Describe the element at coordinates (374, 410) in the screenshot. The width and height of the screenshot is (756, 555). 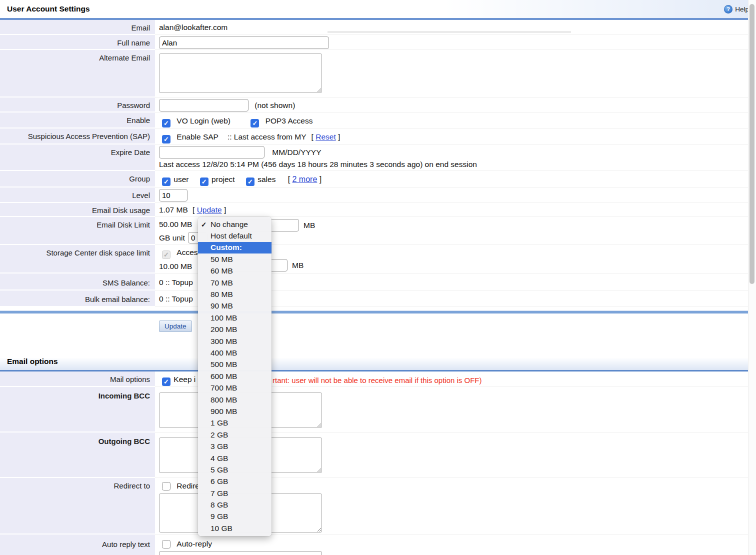
I see `row-incoming-bcc: Incoming BCC` at that location.